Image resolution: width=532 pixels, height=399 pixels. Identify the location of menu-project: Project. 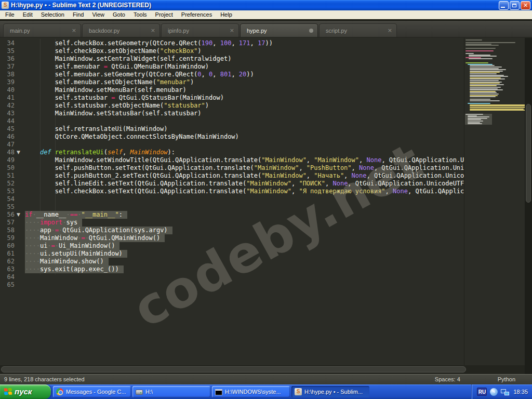
(164, 15).